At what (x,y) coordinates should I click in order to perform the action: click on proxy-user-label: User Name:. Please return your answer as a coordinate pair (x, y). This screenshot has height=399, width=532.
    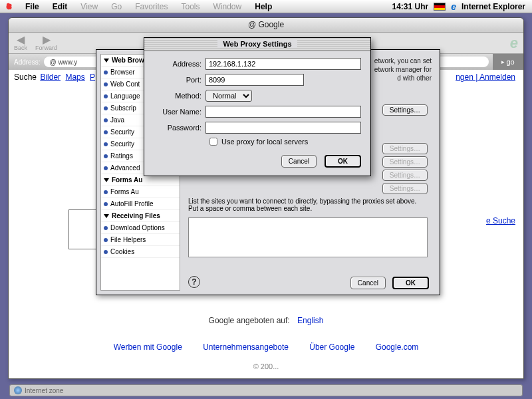
    Looking at the image, I should click on (180, 112).